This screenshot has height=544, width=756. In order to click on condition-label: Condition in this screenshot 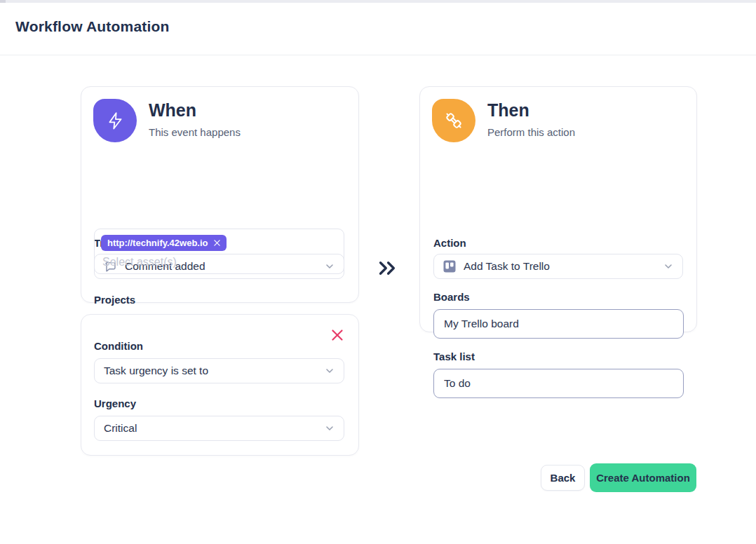, I will do `click(119, 346)`.